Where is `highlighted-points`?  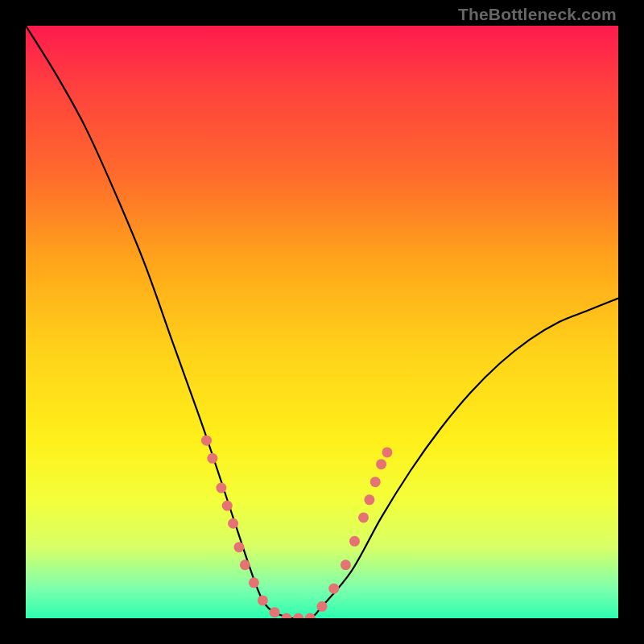 highlighted-points is located at coordinates (296, 526).